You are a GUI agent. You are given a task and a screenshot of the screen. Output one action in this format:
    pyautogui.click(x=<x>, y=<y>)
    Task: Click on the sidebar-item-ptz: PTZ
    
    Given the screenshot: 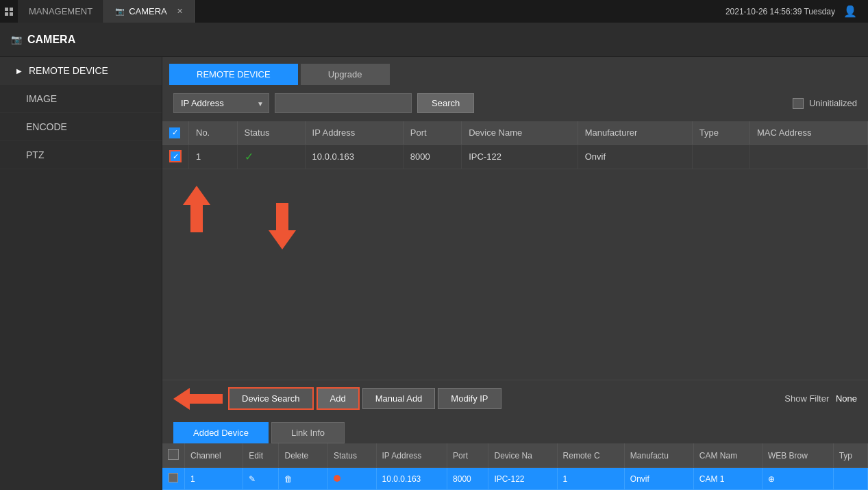 What is the action you would take?
    pyautogui.click(x=81, y=155)
    